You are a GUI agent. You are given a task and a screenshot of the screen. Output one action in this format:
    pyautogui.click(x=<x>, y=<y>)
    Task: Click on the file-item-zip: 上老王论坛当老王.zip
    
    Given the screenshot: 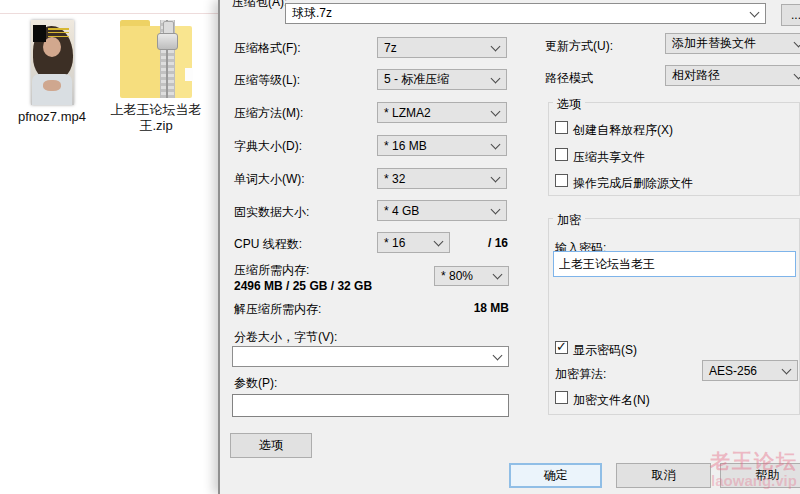 What is the action you would take?
    pyautogui.click(x=156, y=77)
    